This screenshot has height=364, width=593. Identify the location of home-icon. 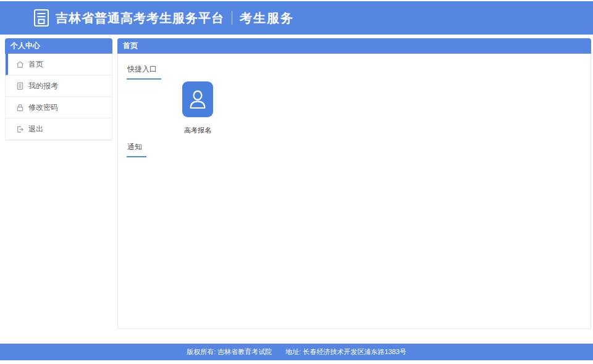
(20, 64).